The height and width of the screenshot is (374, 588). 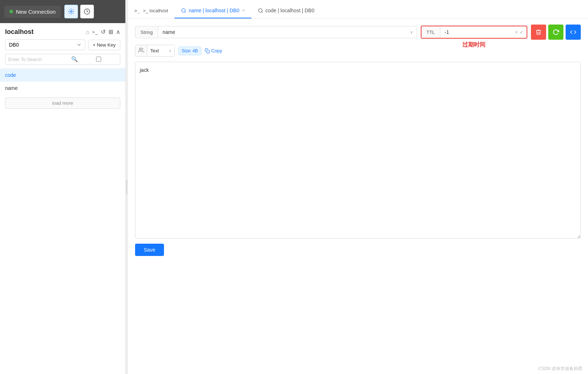 What do you see at coordinates (10, 75) in the screenshot?
I see `key-item-code-label: code` at bounding box center [10, 75].